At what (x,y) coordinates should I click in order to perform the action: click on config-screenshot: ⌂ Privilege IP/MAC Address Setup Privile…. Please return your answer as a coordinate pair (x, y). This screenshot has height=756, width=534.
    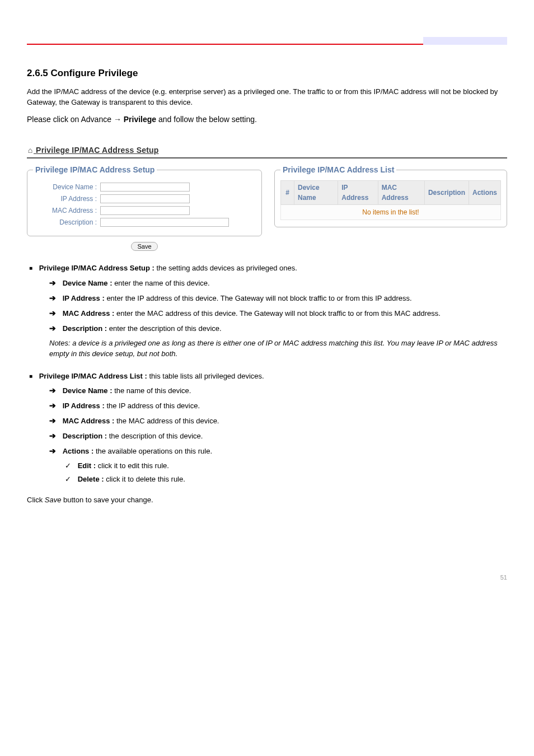
    Looking at the image, I should click on (267, 198).